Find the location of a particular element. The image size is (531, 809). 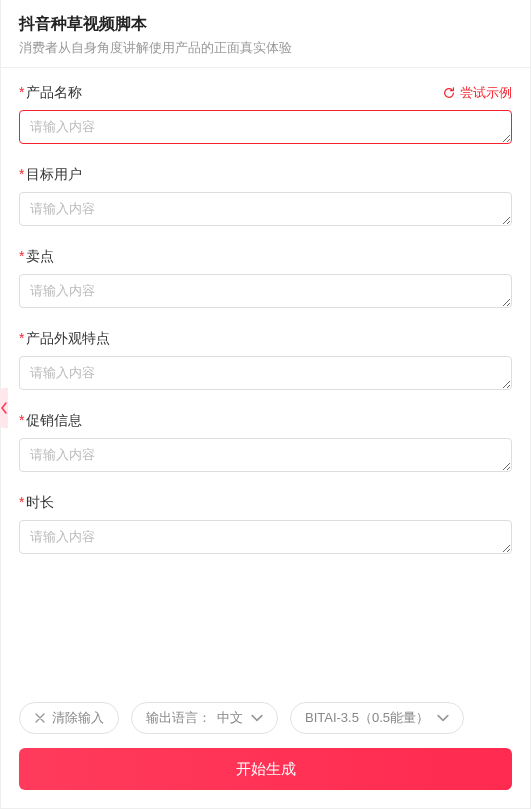

selling_point-input is located at coordinates (266, 291).